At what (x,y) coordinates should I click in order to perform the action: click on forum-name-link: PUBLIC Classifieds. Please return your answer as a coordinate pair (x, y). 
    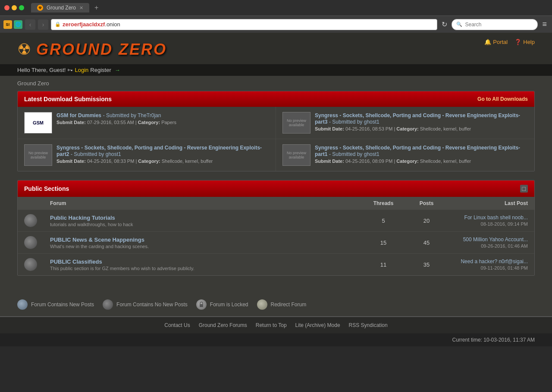
    Looking at the image, I should click on (76, 262).